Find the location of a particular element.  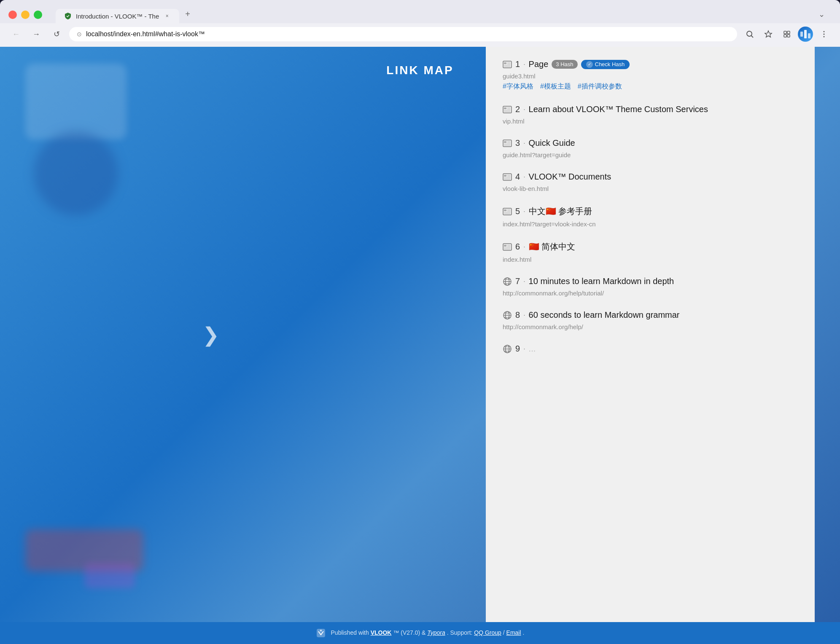

tab-title: Introduction - VLOOK™ - The is located at coordinates (117, 16).